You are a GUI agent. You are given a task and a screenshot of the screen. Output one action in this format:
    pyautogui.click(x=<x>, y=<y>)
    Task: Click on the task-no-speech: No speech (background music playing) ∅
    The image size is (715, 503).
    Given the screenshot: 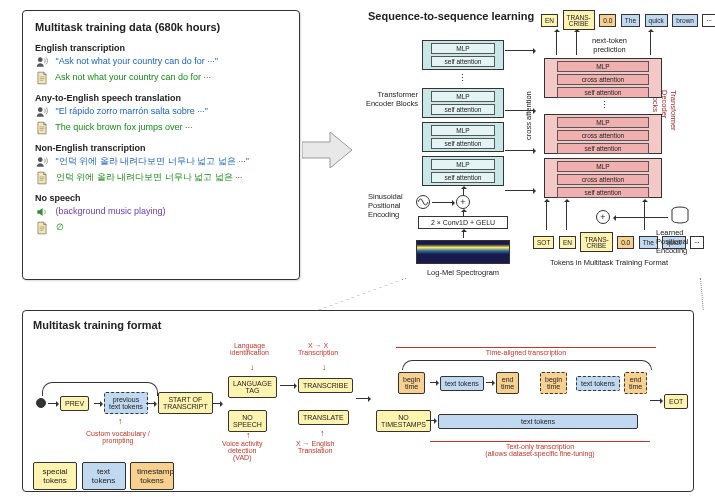 What is the action you would take?
    pyautogui.click(x=161, y=214)
    